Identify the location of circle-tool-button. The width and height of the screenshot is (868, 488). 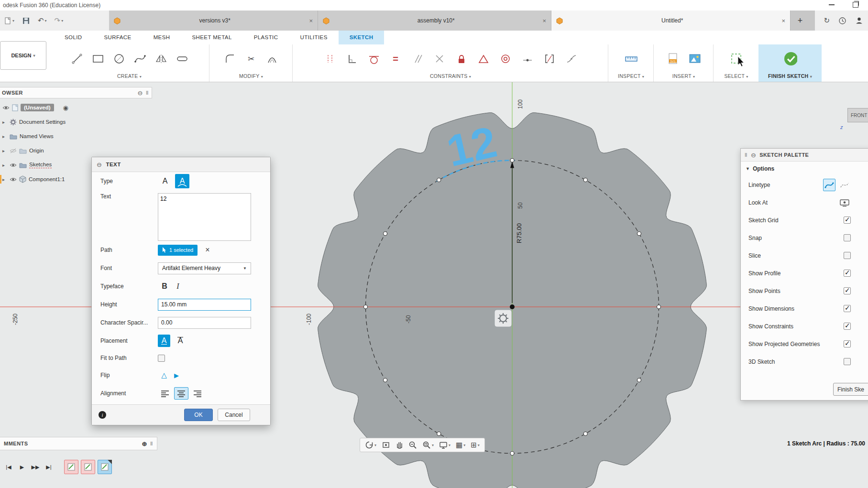
(119, 59).